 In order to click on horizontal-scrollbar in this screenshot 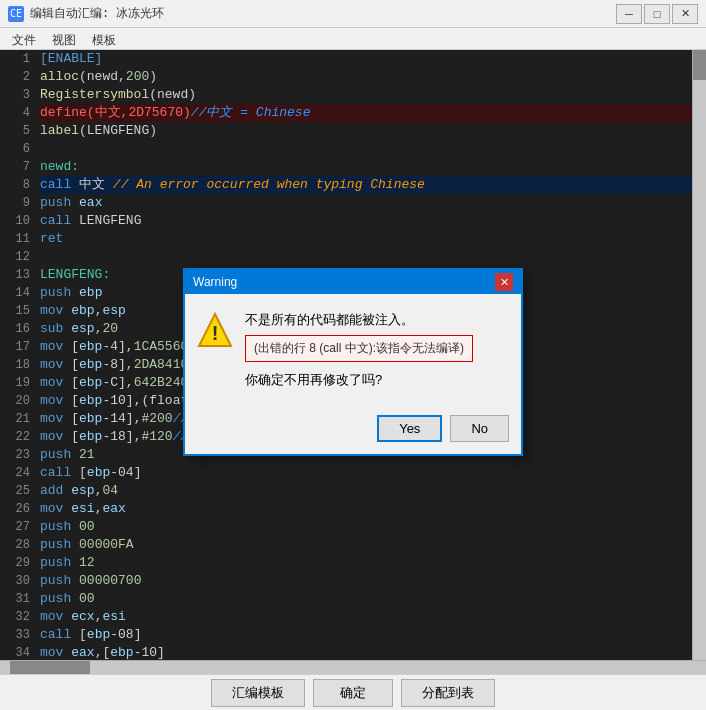, I will do `click(353, 667)`.